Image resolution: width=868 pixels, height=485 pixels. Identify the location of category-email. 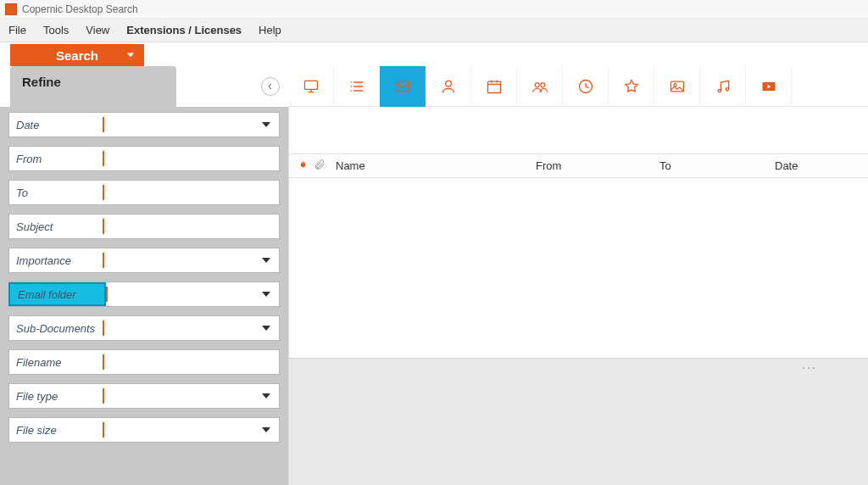
(403, 86).